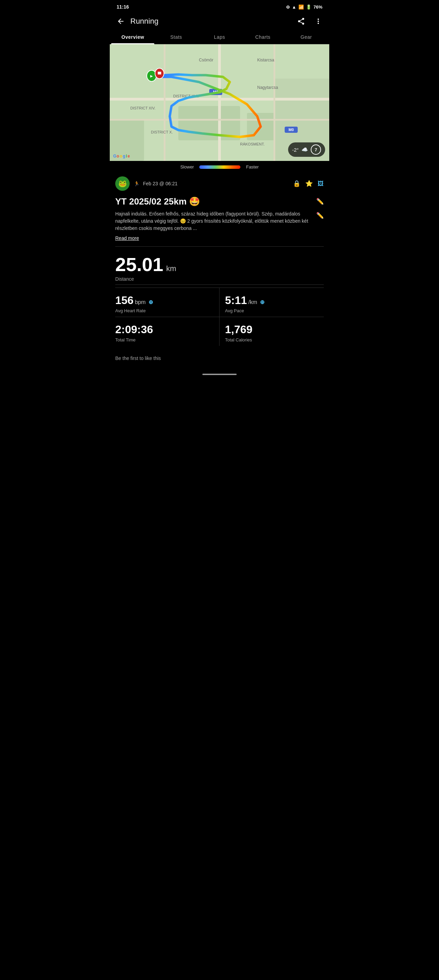  I want to click on pace-label: Avg Pace, so click(274, 310).